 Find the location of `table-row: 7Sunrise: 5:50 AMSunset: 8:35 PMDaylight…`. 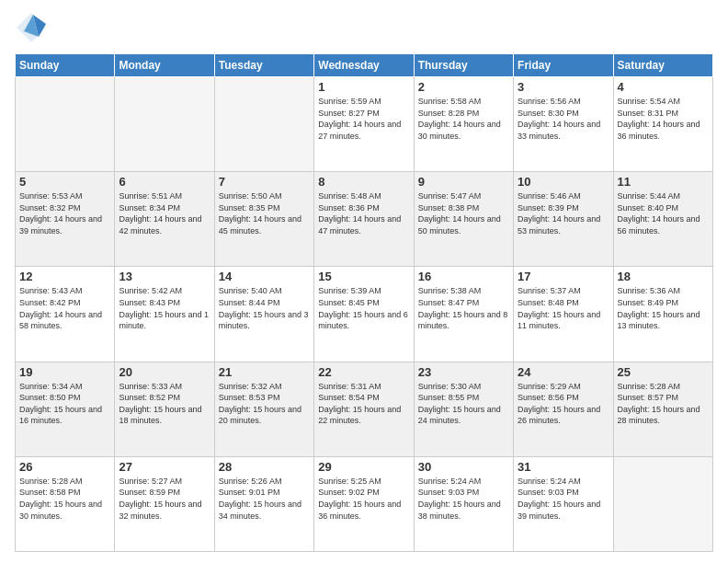

table-row: 7Sunrise: 5:50 AMSunset: 8:35 PMDaylight… is located at coordinates (264, 219).